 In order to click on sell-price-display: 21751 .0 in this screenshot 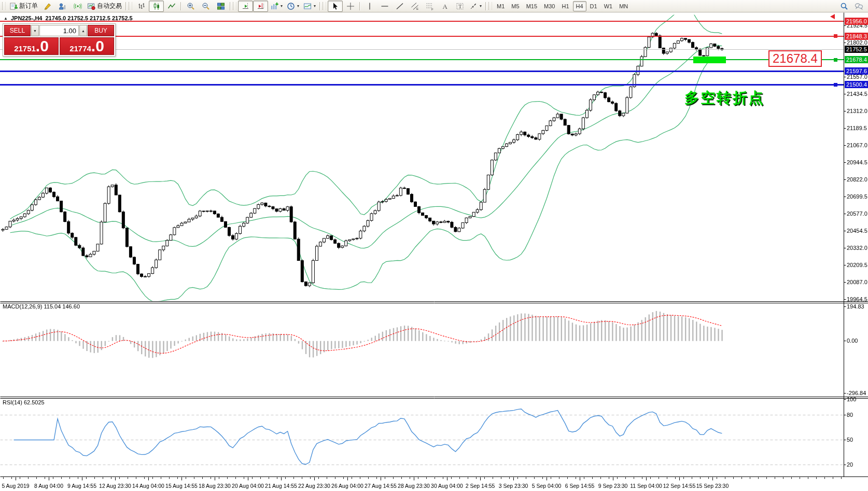, I will do `click(31, 46)`.